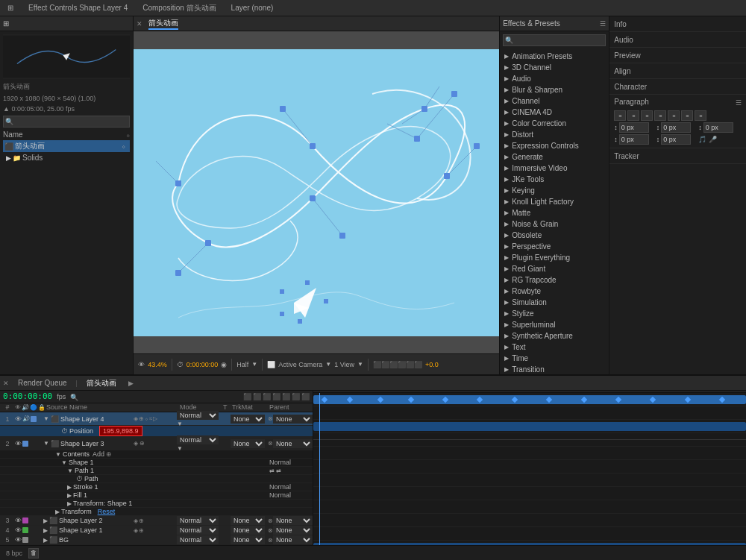 The width and height of the screenshot is (746, 560). What do you see at coordinates (554, 112) in the screenshot?
I see `effects-category-cinema4d: ▶ CINEMA 4D` at bounding box center [554, 112].